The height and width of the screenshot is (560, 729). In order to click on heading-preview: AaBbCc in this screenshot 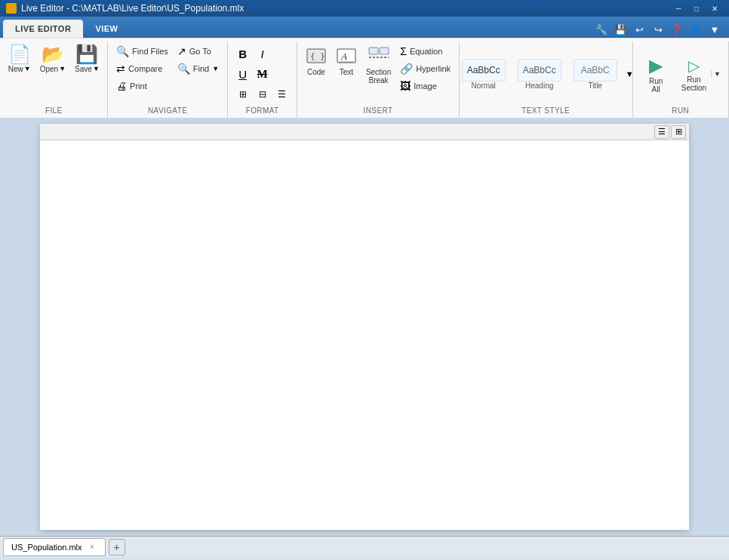, I will do `click(540, 70)`.